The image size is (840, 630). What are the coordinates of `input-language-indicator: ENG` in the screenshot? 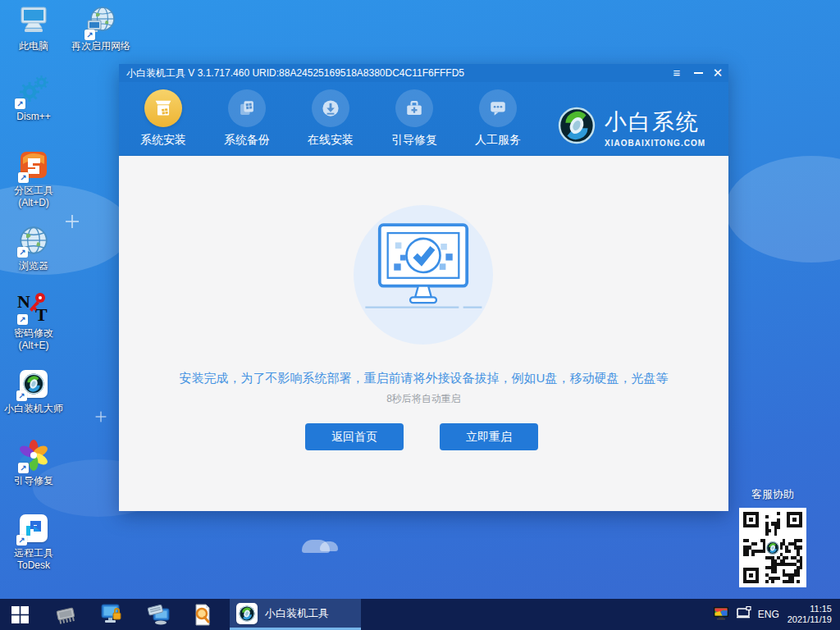 It's located at (769, 614).